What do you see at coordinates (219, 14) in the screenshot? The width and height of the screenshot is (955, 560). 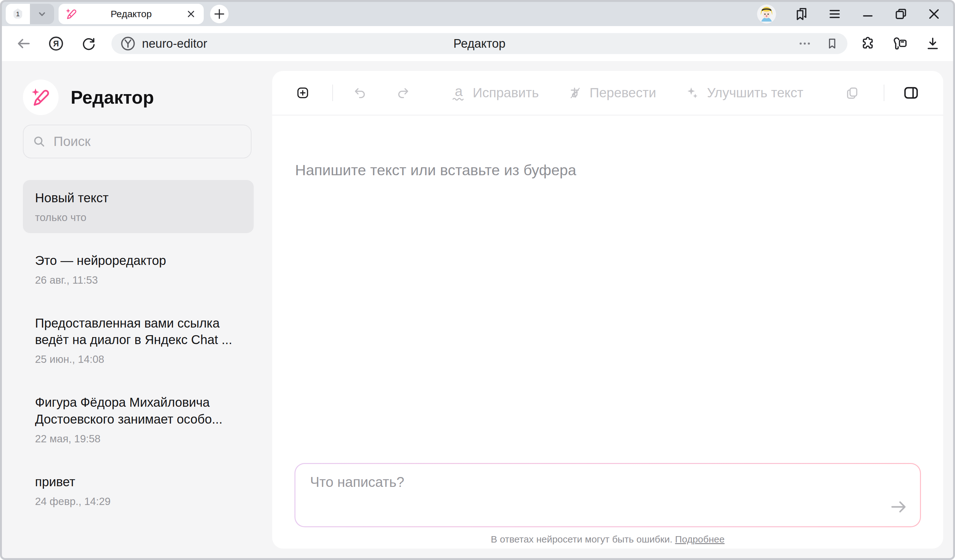 I see `plus-icon` at bounding box center [219, 14].